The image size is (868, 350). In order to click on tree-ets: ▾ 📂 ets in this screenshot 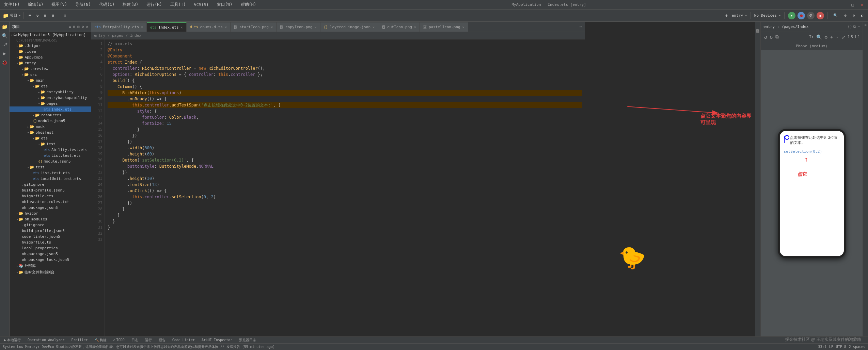, I will do `click(50, 86)`.